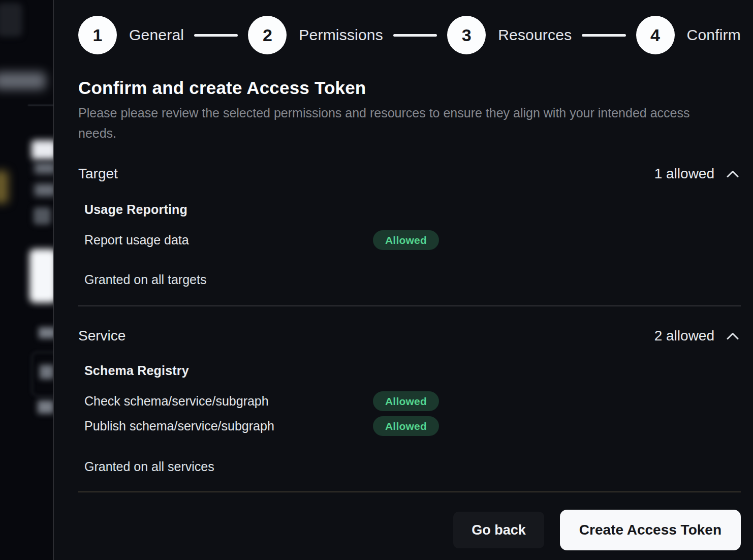 This screenshot has width=753, height=560. Describe the element at coordinates (684, 174) in the screenshot. I see `allowed-count: 1 allowed` at that location.